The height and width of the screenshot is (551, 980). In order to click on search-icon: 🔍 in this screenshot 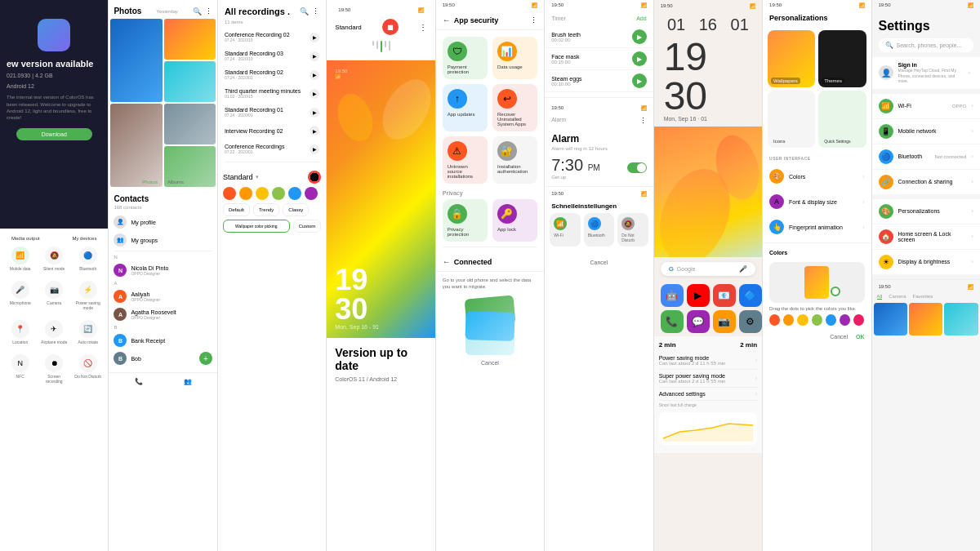, I will do `click(198, 11)`.